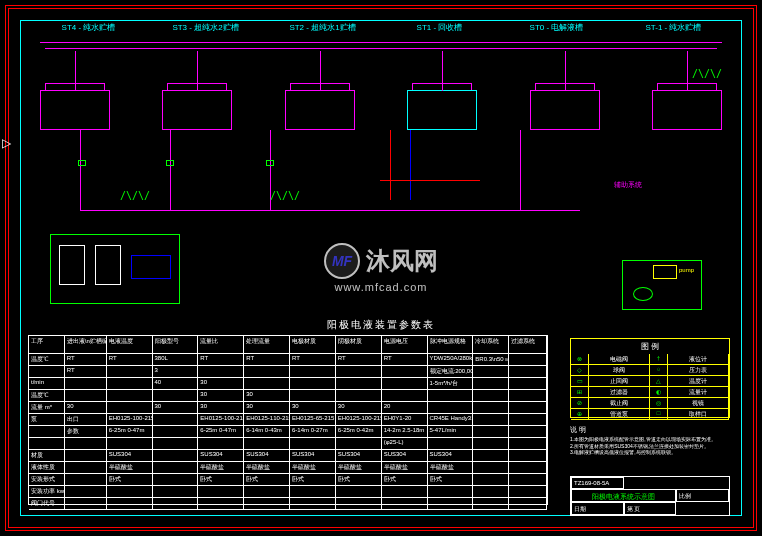 The image size is (762, 536). What do you see at coordinates (662, 285) in the screenshot?
I see `pump-group: pump` at bounding box center [662, 285].